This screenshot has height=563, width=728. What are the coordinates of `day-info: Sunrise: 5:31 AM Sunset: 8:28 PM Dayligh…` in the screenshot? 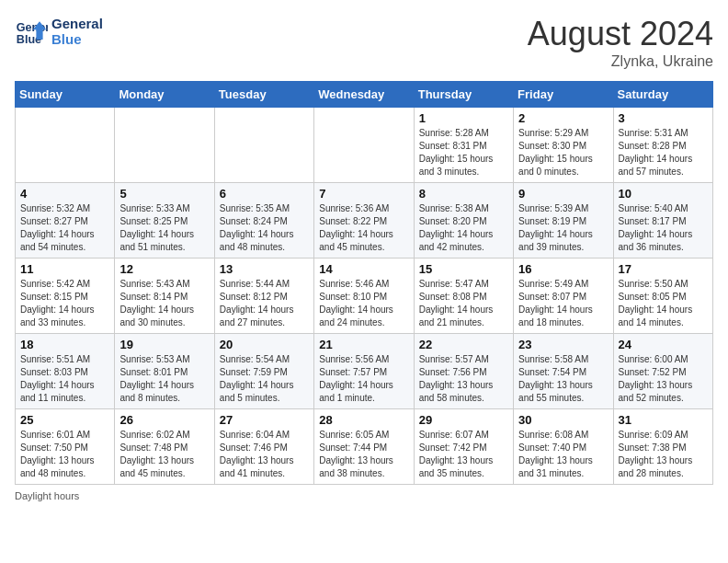 It's located at (664, 153).